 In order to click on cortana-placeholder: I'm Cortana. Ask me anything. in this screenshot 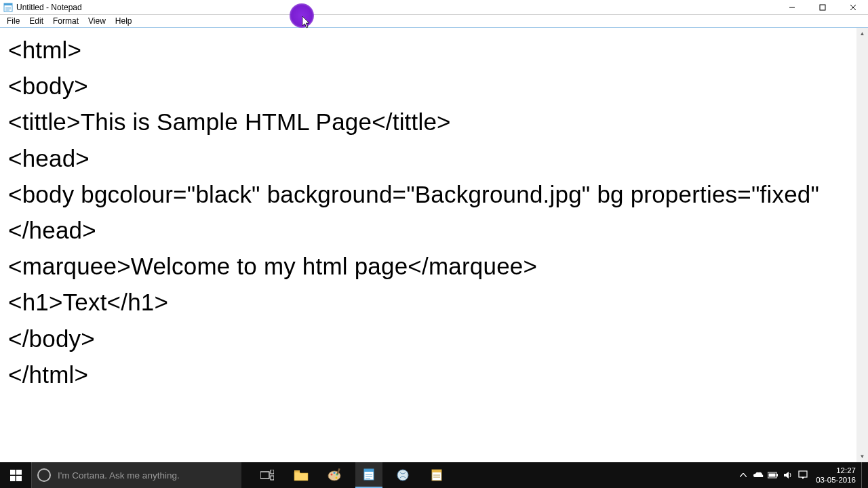, I will do `click(119, 476)`.